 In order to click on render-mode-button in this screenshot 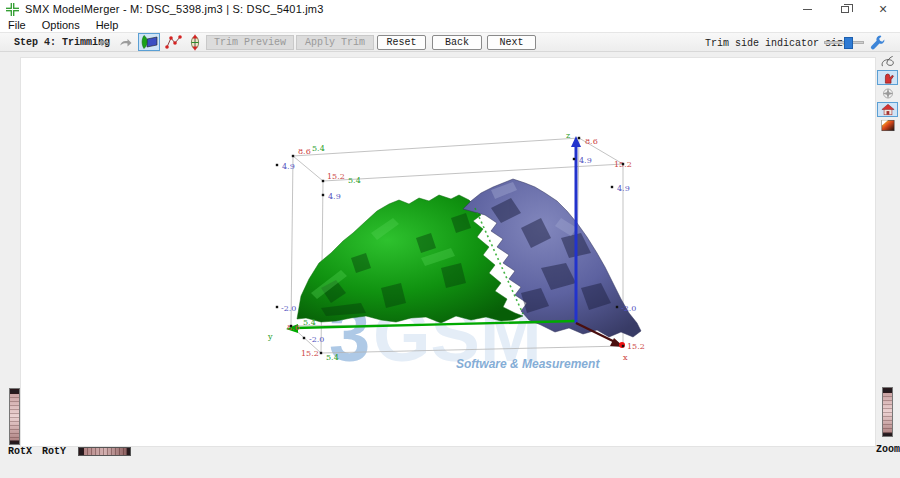, I will do `click(888, 126)`.